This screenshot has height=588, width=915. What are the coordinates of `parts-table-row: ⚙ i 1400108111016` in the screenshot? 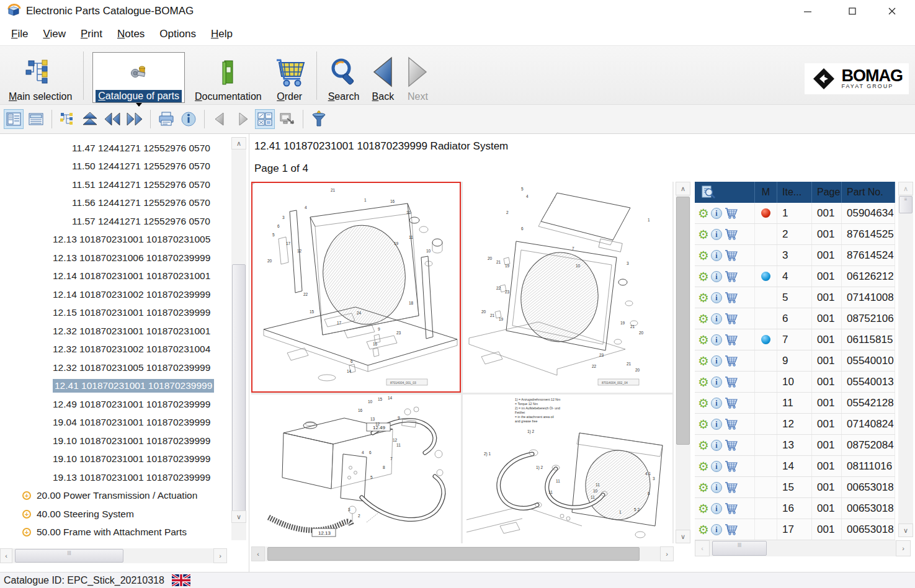 It's located at (795, 466).